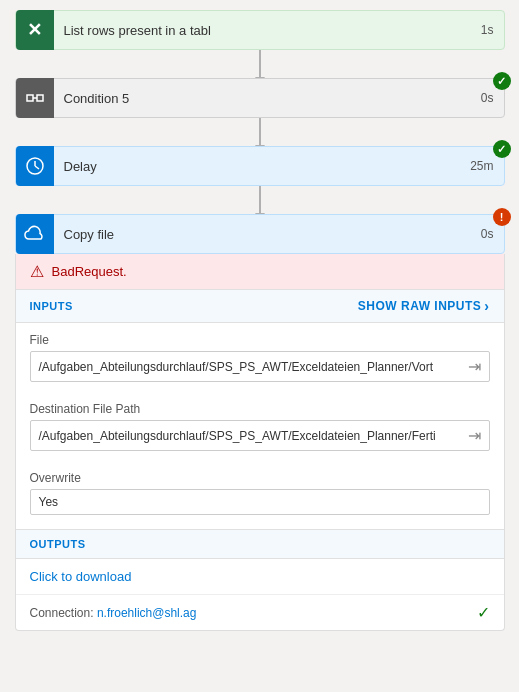 The height and width of the screenshot is (692, 519). What do you see at coordinates (260, 576) in the screenshot?
I see `click-to-download-button: Click to download` at bounding box center [260, 576].